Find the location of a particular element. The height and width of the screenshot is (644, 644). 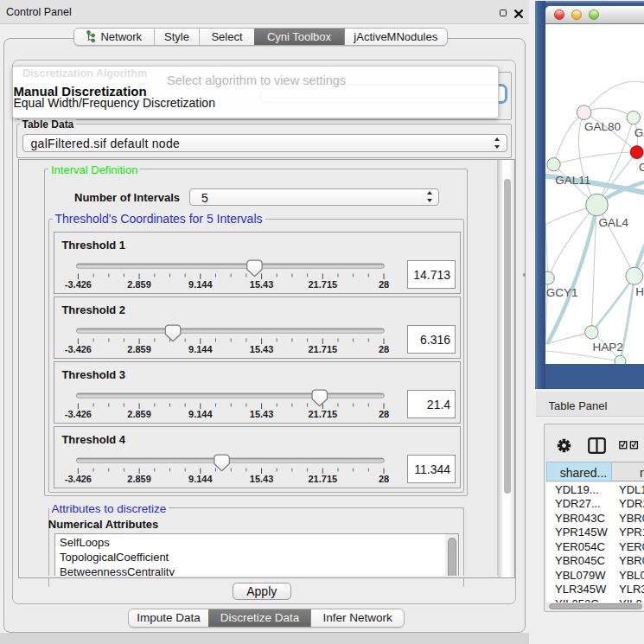

svg-text: HIS4 is located at coordinates (640, 292).